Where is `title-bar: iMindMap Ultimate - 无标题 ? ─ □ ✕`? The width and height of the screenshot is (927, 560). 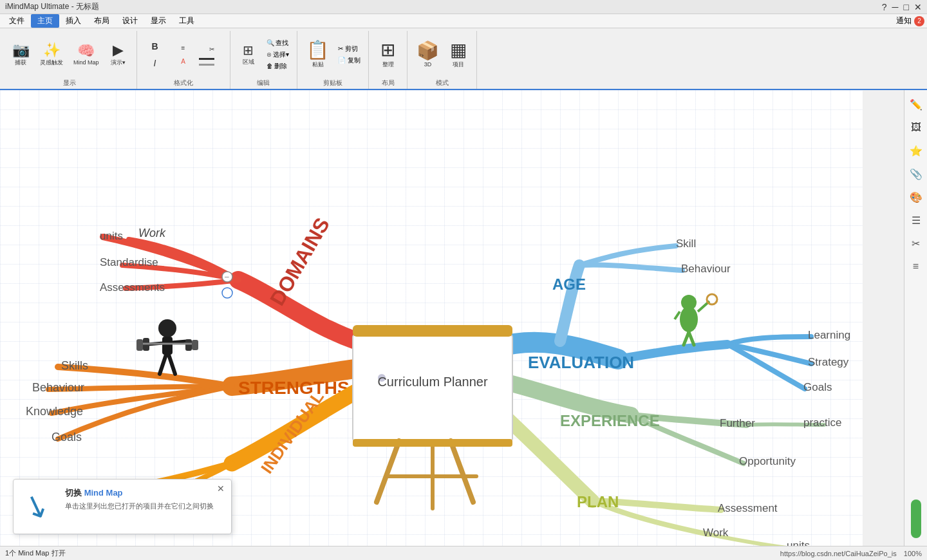 title-bar: iMindMap Ultimate - 无标题 ? ─ □ ✕ is located at coordinates (464, 7).